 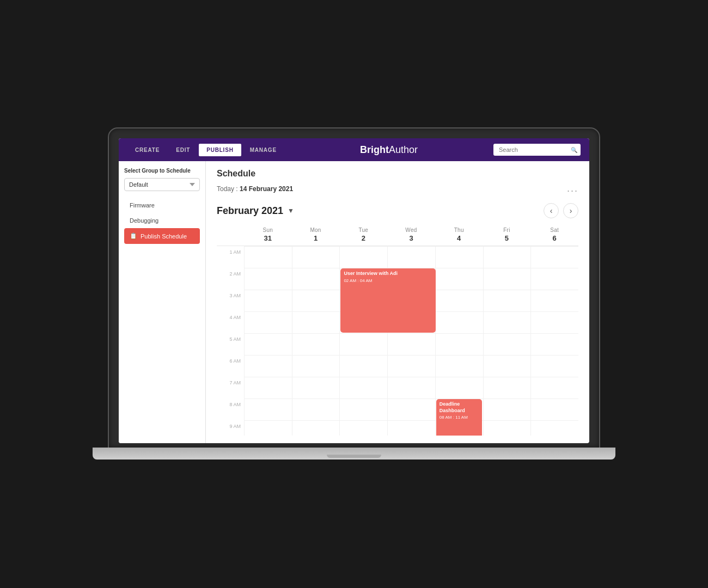 What do you see at coordinates (363, 279) in the screenshot?
I see `time-cell: User Interview with Adi02 AM : 04 AM` at bounding box center [363, 279].